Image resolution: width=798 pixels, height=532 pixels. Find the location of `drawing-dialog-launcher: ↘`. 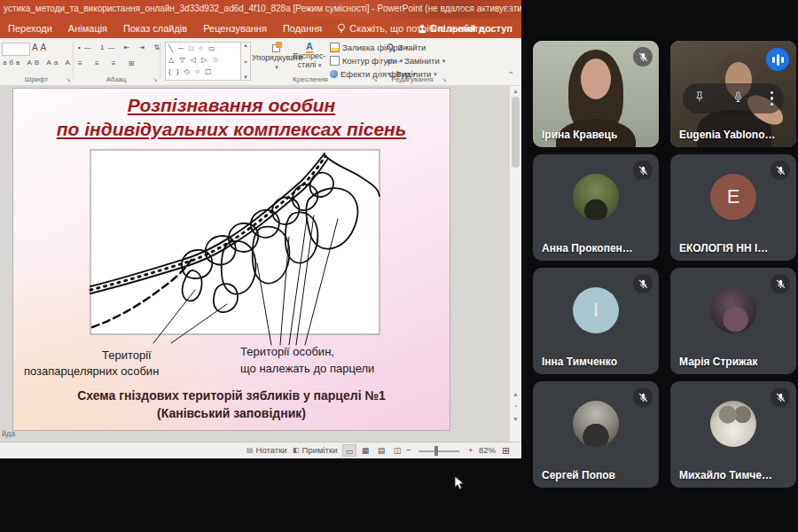

drawing-dialog-launcher: ↘ is located at coordinates (375, 80).